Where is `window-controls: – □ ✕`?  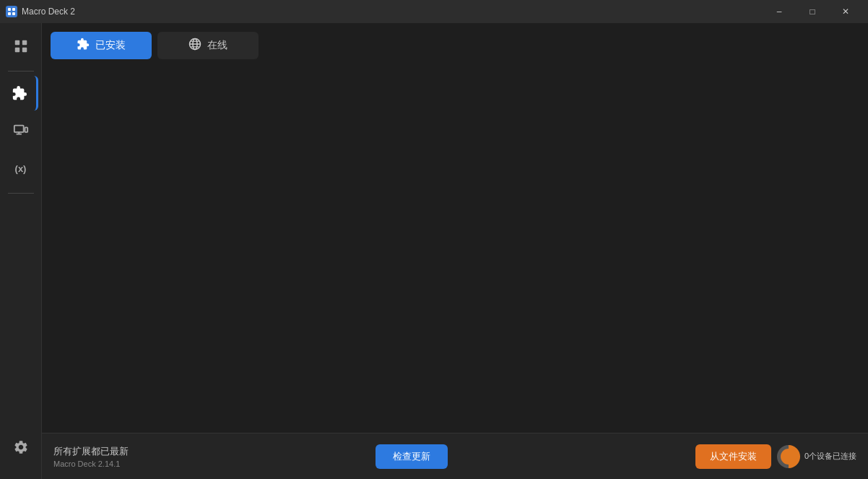 window-controls: – □ ✕ is located at coordinates (812, 12).